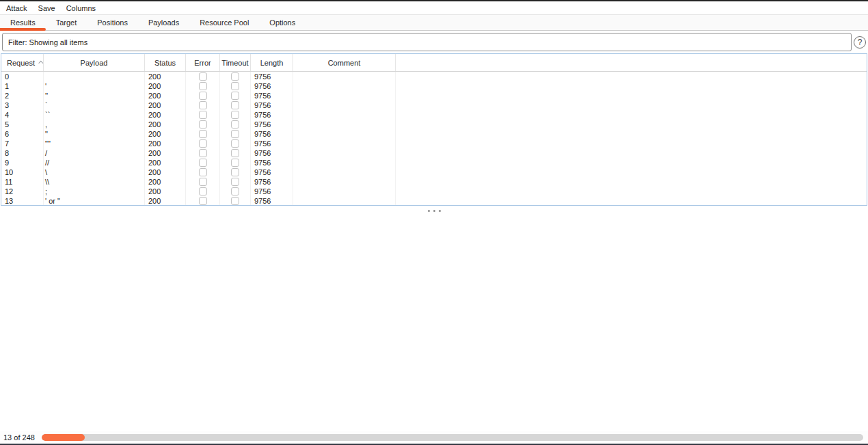 Image resolution: width=868 pixels, height=445 pixels. I want to click on progress-count-label: 13 of 248, so click(19, 437).